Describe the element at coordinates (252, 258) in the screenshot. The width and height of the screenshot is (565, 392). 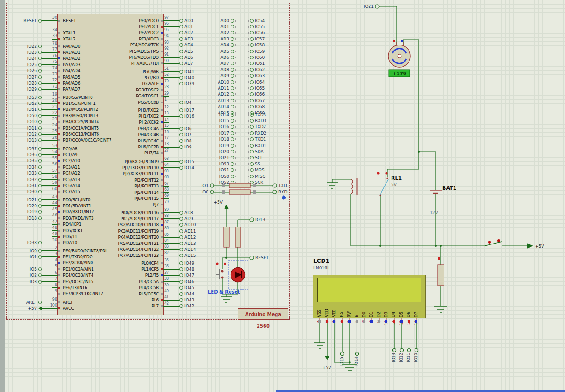
I see `terminal-reset` at that location.